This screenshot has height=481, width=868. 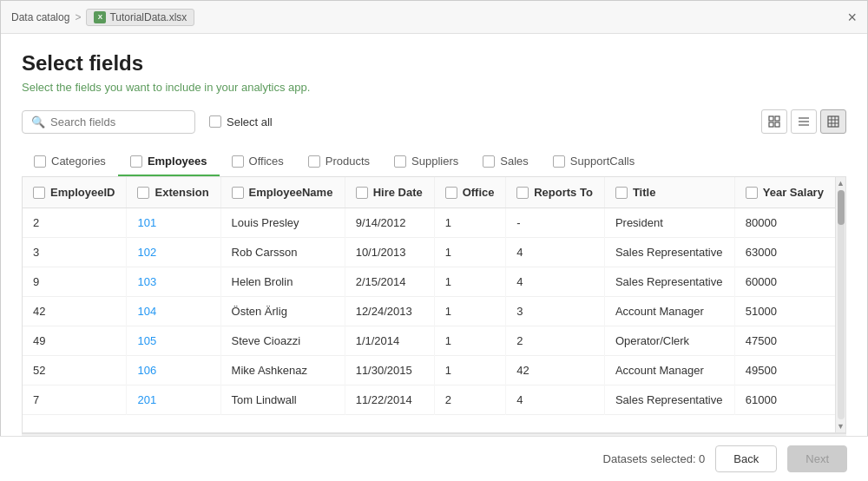 What do you see at coordinates (669, 312) in the screenshot?
I see `cell-title: Account Manager` at bounding box center [669, 312].